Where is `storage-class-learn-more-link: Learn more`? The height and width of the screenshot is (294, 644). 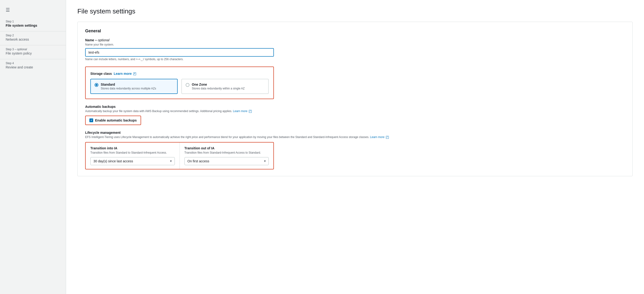
storage-class-learn-more-link: Learn more is located at coordinates (125, 74).